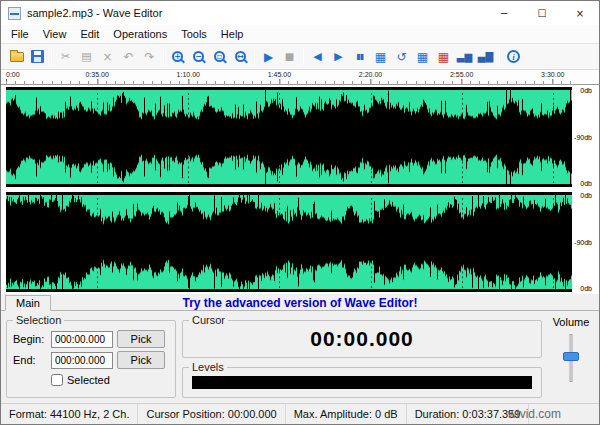 Image resolution: width=600 pixels, height=425 pixels. Describe the element at coordinates (66, 56) in the screenshot. I see `cut-button: ✂` at that location.